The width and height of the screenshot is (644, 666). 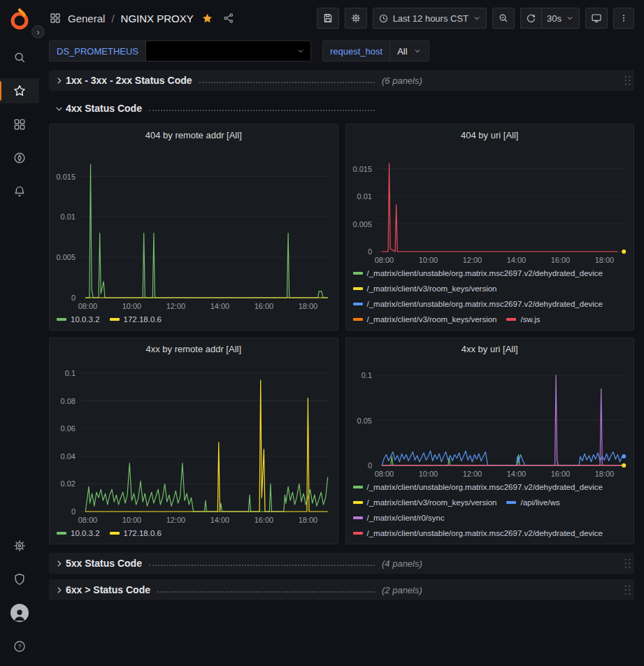 I want to click on panel-title: 4xx by remote addr [All], so click(x=194, y=349).